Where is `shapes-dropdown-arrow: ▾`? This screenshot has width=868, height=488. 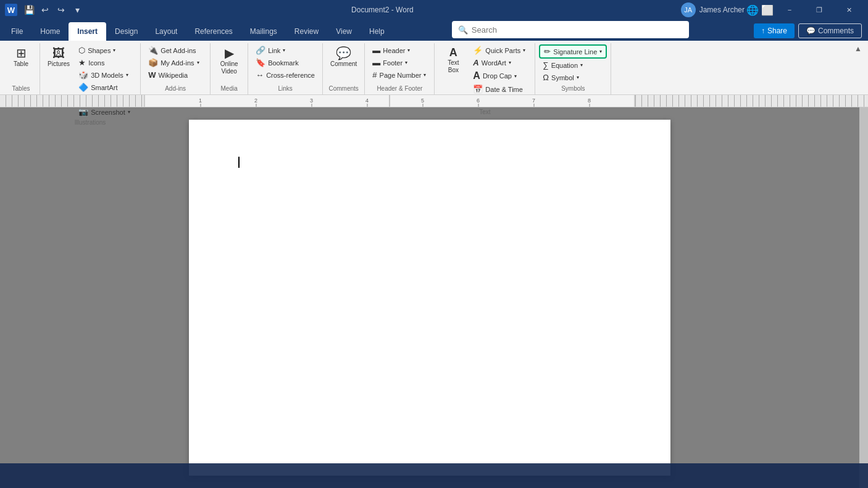 shapes-dropdown-arrow: ▾ is located at coordinates (114, 51).